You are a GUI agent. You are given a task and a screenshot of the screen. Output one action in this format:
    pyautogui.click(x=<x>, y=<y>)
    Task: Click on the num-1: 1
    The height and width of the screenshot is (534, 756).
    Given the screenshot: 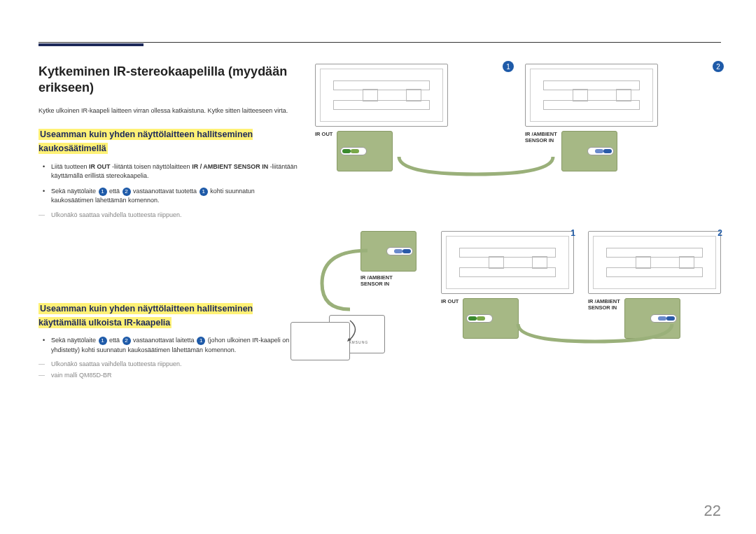 What is the action you would take?
    pyautogui.click(x=573, y=233)
    